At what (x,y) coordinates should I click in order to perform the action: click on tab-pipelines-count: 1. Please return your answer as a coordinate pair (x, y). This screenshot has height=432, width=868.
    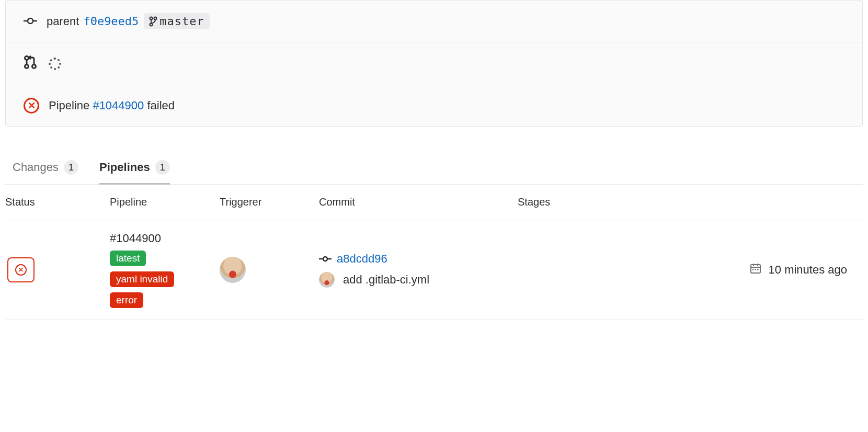
    Looking at the image, I should click on (163, 167).